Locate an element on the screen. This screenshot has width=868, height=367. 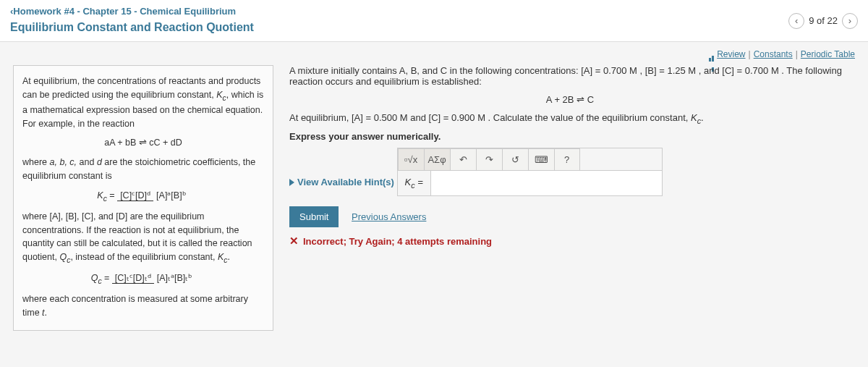
template-tool: ▫√x is located at coordinates (411, 159).